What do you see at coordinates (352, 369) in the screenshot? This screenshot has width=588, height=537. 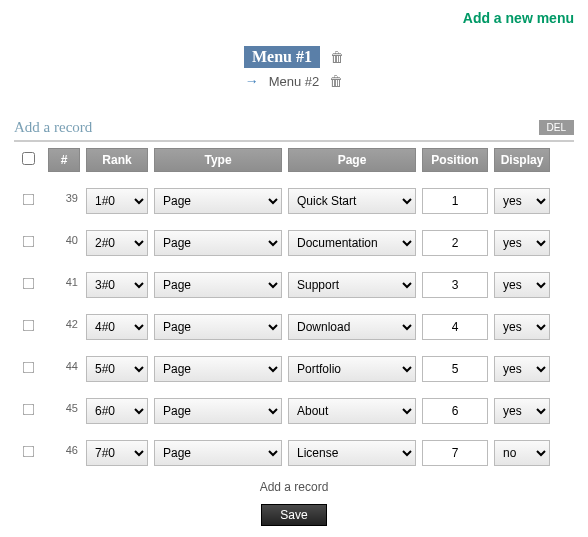 I see `page-select: Portfolio` at bounding box center [352, 369].